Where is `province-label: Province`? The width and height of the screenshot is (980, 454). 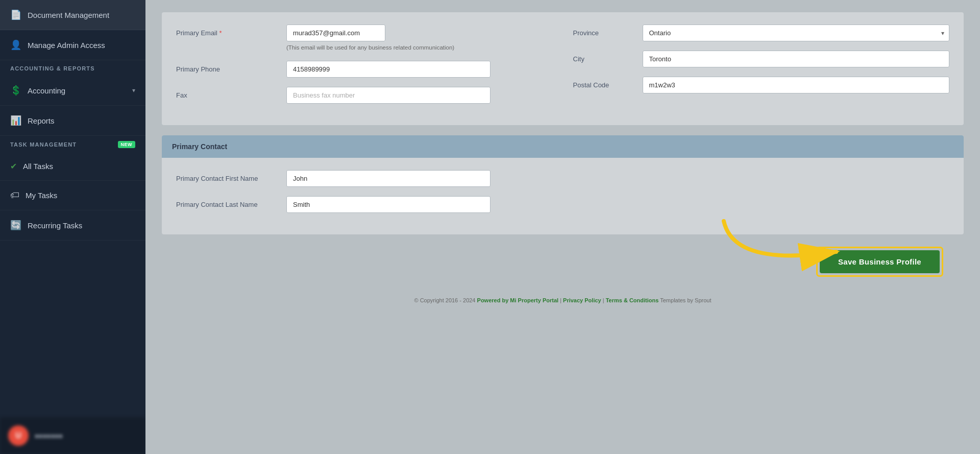
province-label: Province is located at coordinates (604, 33).